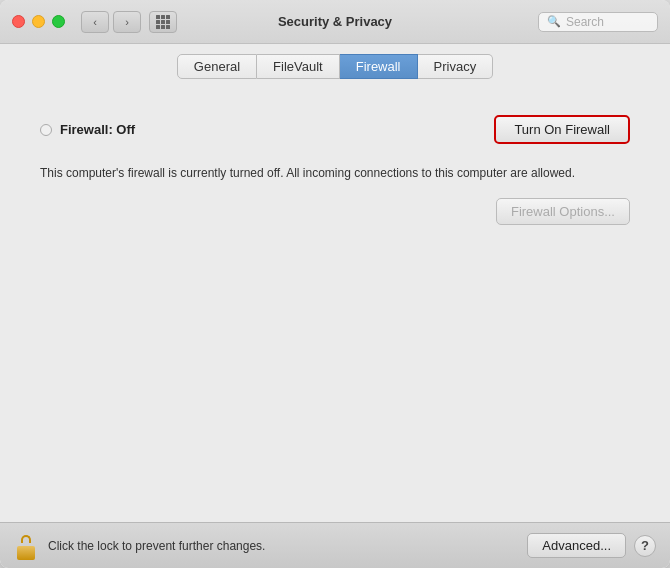 This screenshot has height=568, width=670. Describe the element at coordinates (335, 22) in the screenshot. I see `title-bar: ‹ › Security & Privacy 🔍 Search` at that location.